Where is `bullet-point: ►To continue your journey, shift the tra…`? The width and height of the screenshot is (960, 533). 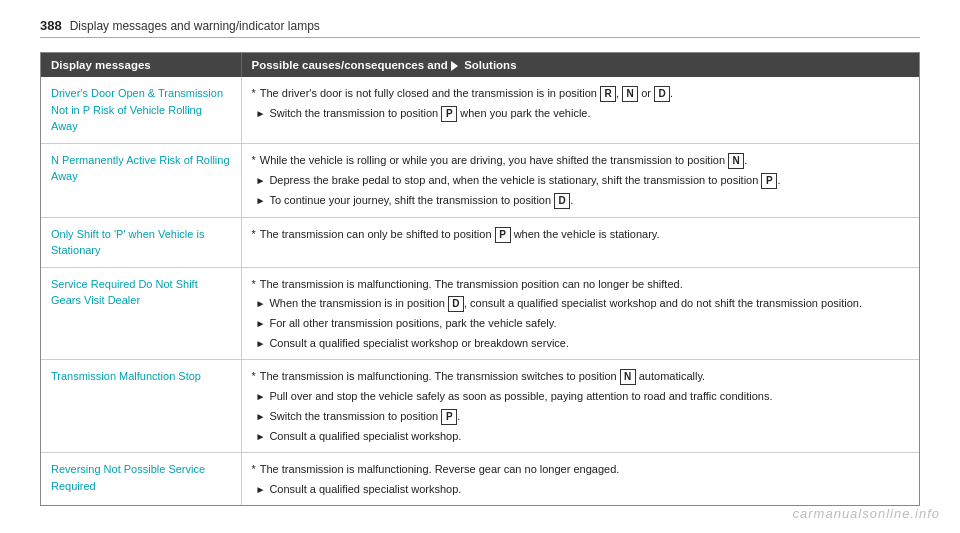
bullet-point: ►To continue your journey, shift the tra… is located at coordinates (583, 200).